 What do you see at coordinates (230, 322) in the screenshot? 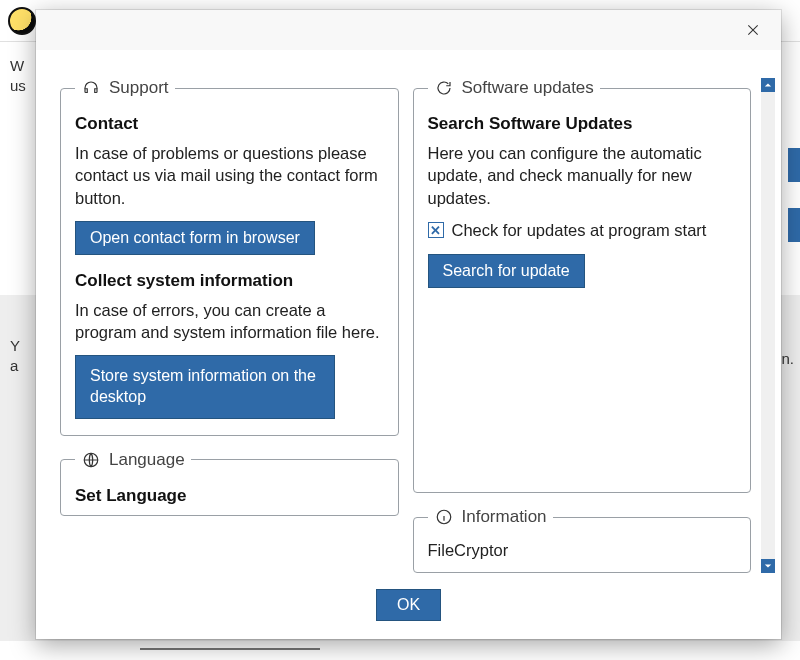
I see `collect-sysinfo-text: In case of errors, you can create a prog…` at bounding box center [230, 322].